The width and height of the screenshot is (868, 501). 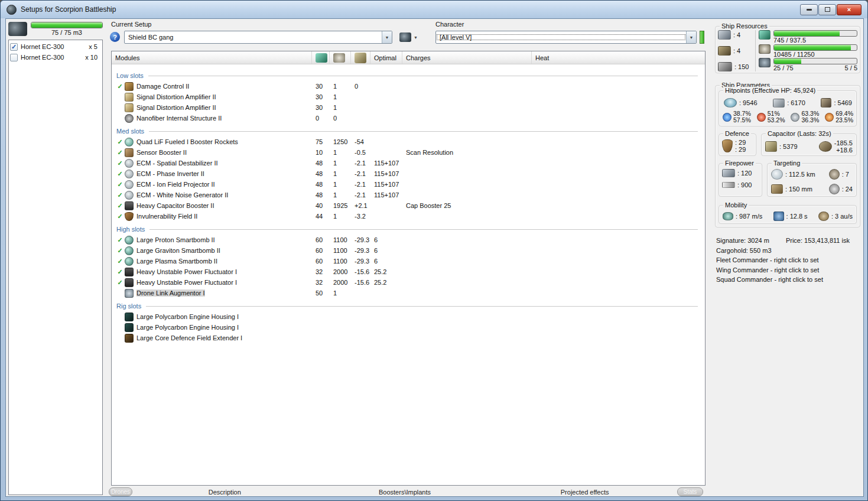 I want to click on mobility-legend: Mobility, so click(x=736, y=205).